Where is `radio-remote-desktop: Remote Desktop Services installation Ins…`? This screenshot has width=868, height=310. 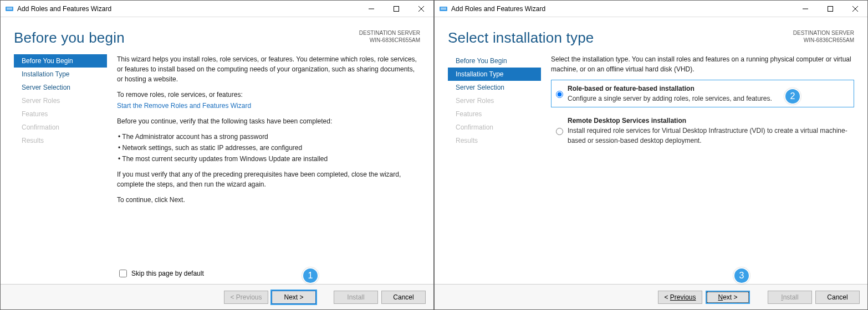
radio-remote-desktop: Remote Desktop Services installation Ins… is located at coordinates (703, 131).